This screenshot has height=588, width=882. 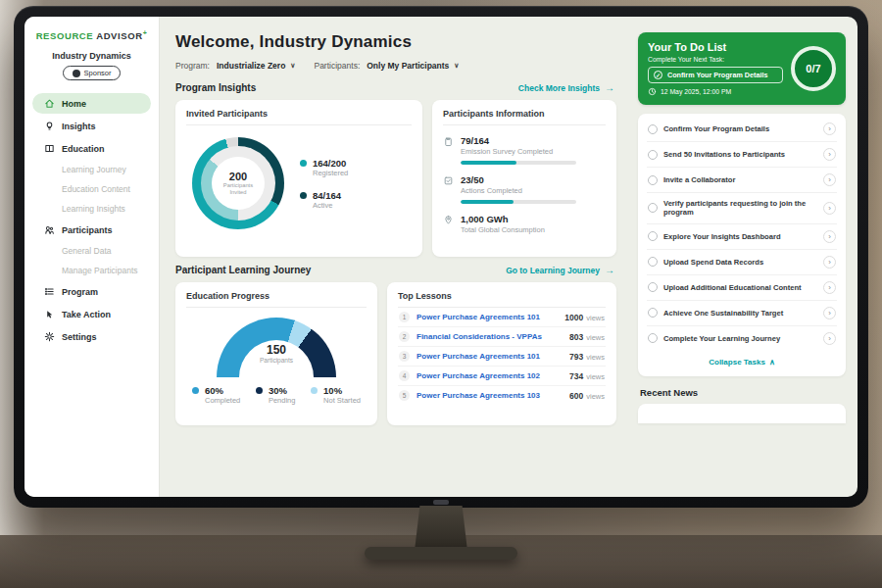 What do you see at coordinates (742, 209) in the screenshot?
I see `task-row-verify-participants: Verify participants requesting to join t…` at bounding box center [742, 209].